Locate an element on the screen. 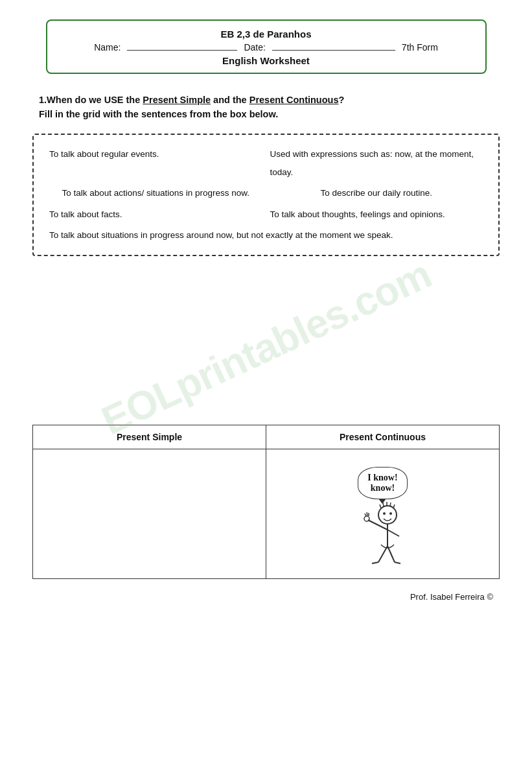 This screenshot has width=532, height=758. name-label: Name: is located at coordinates (108, 47).